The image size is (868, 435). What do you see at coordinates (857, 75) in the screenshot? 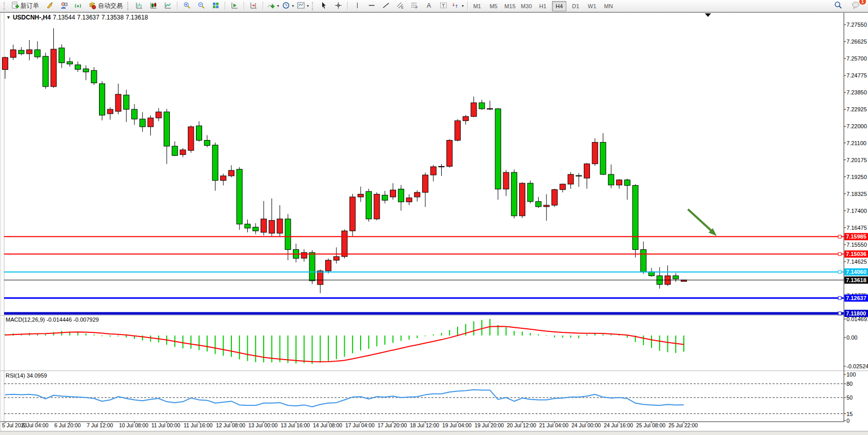
I see `svg-text: 7.24775` at bounding box center [857, 75].